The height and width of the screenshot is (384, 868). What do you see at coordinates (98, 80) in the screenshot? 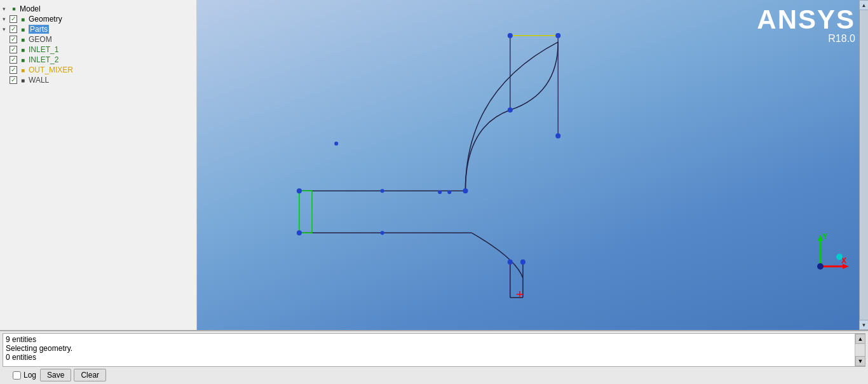
I see `tree-item-wall: ▸ ✓ ■ WALL` at bounding box center [98, 80].